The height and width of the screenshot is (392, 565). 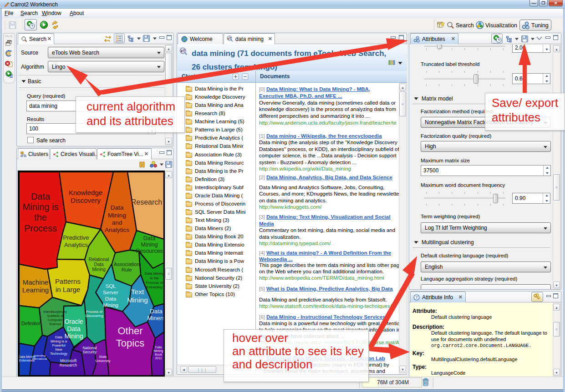 What do you see at coordinates (111, 292) in the screenshot?
I see `svg-text: Server` at bounding box center [111, 292].